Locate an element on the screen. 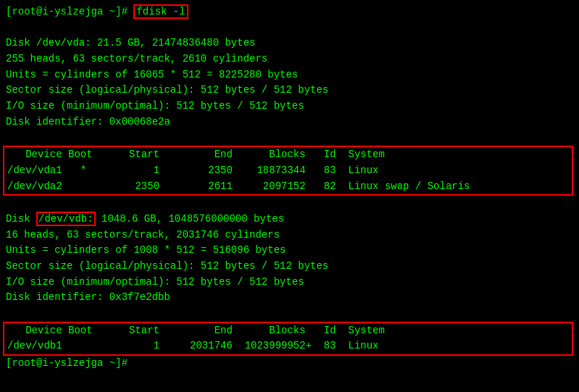 This screenshot has width=579, height=392. prompt-text-1: [root@i-yslzejga ~]# is located at coordinates (70, 12).